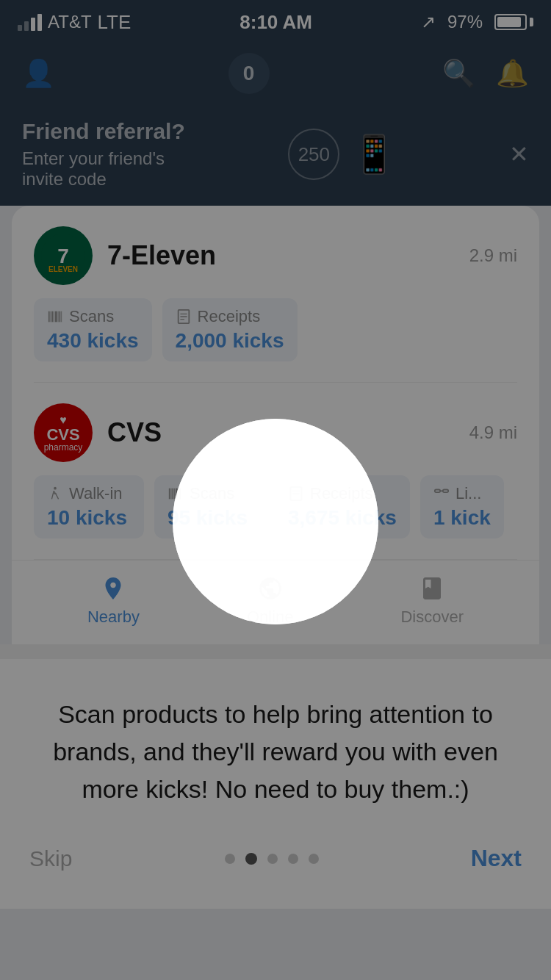 Image resolution: width=551 pixels, height=980 pixels. Describe the element at coordinates (486, 73) in the screenshot. I see `header-icons-right: 🔍 🔔` at that location.